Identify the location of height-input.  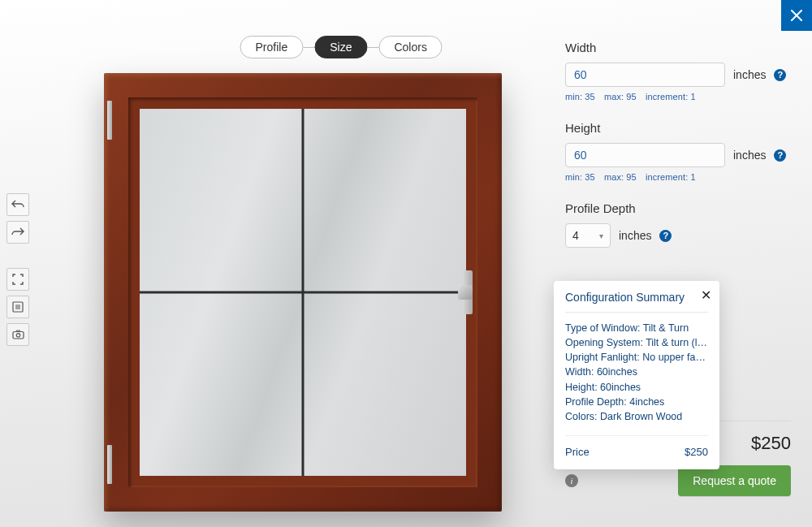
(645, 155).